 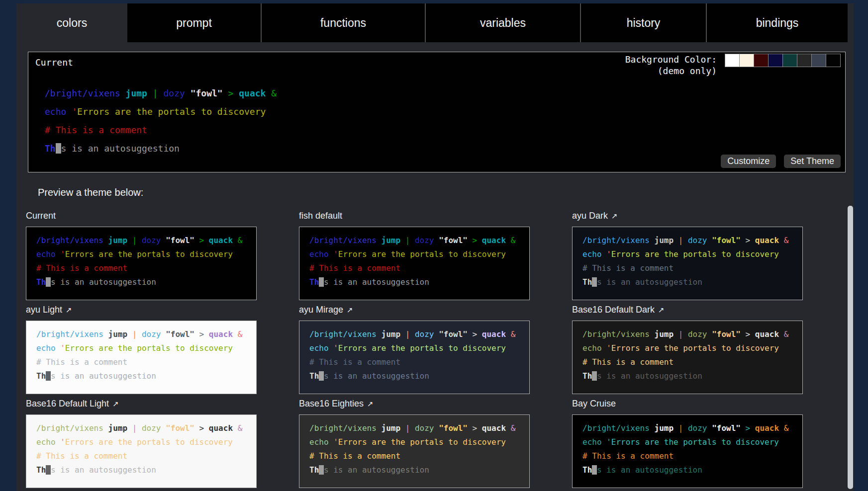 I want to click on theme-card-base16-default-dark: /bright/vixens jump | dozy "fowl" > quac…, so click(x=687, y=357).